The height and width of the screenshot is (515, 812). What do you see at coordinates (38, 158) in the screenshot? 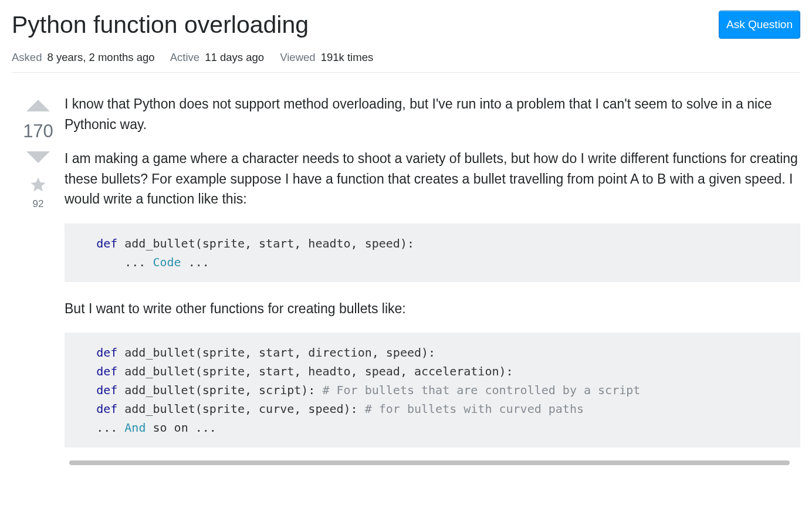
I see `downvote-button` at bounding box center [38, 158].